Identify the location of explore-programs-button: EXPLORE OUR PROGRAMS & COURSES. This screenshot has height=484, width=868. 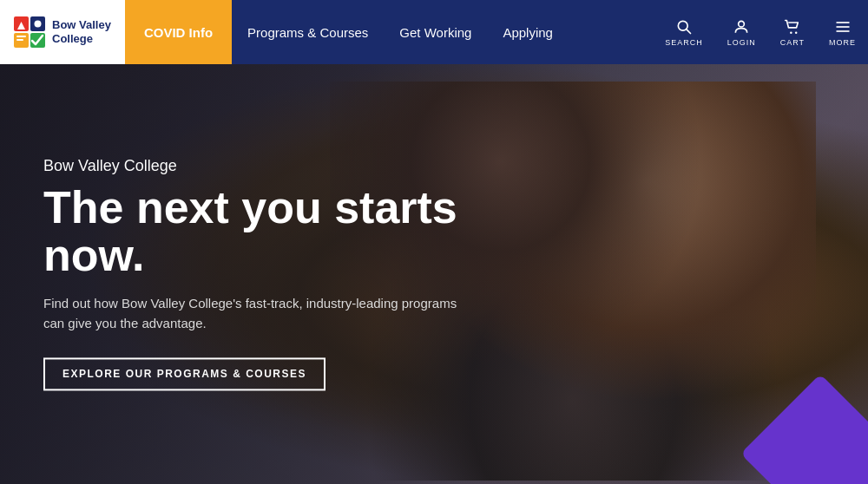
(184, 375).